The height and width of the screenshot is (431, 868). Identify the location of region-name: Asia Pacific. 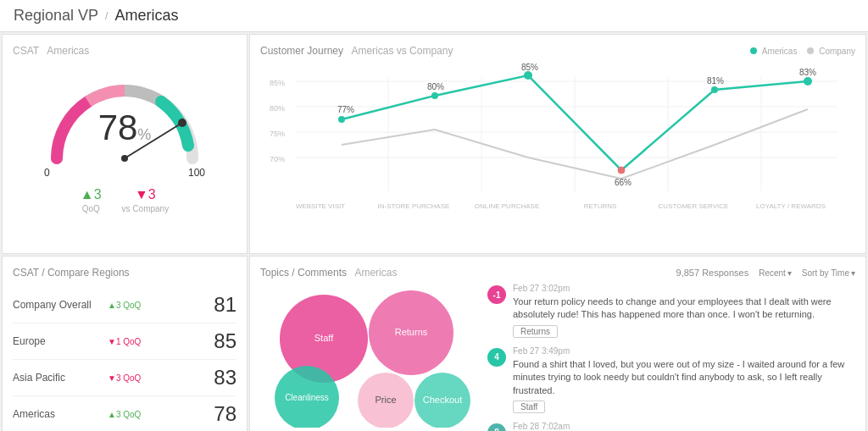
(60, 378).